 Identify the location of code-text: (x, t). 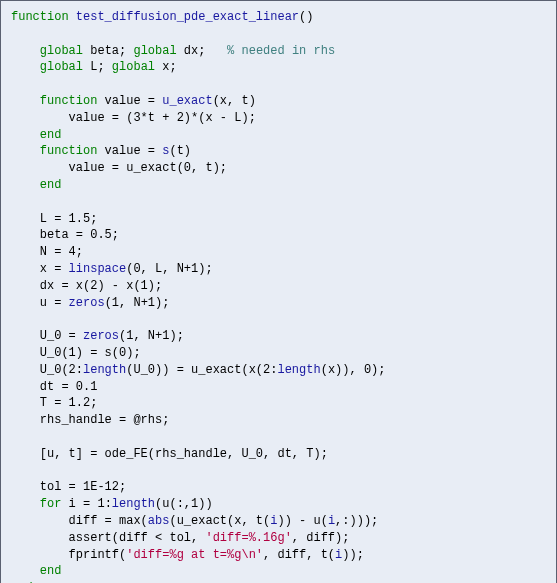
(234, 101).